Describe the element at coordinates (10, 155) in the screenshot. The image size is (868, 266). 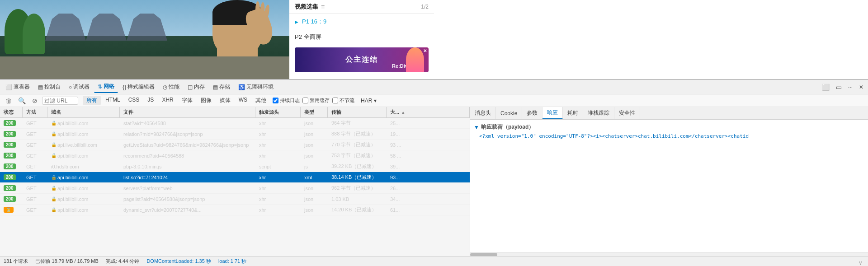
I see `status-badge: 200` at that location.